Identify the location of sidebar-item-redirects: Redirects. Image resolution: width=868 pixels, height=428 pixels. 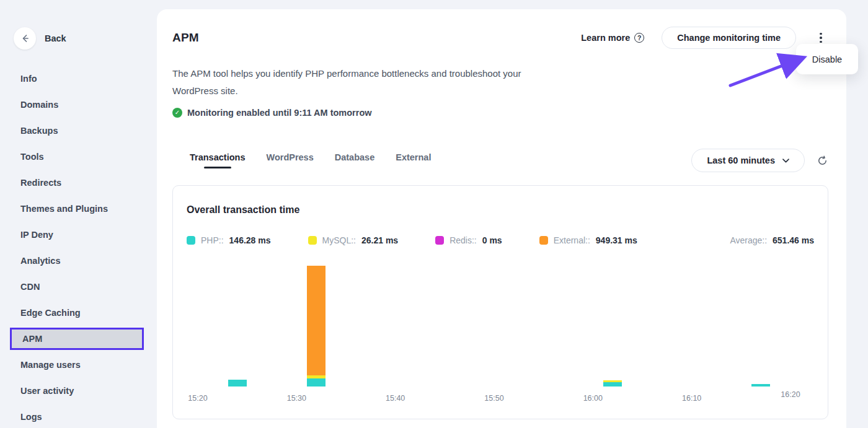
(78, 183).